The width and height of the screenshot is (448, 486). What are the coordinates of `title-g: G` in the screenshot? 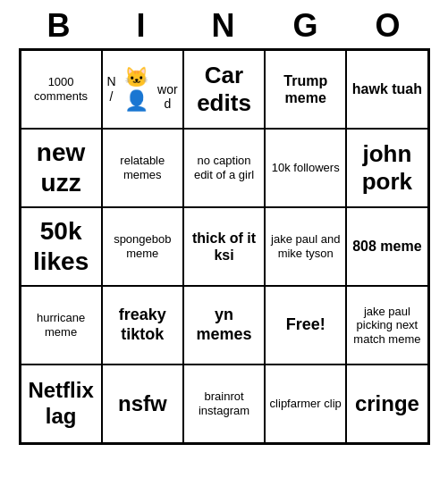 It's located at (307, 26).